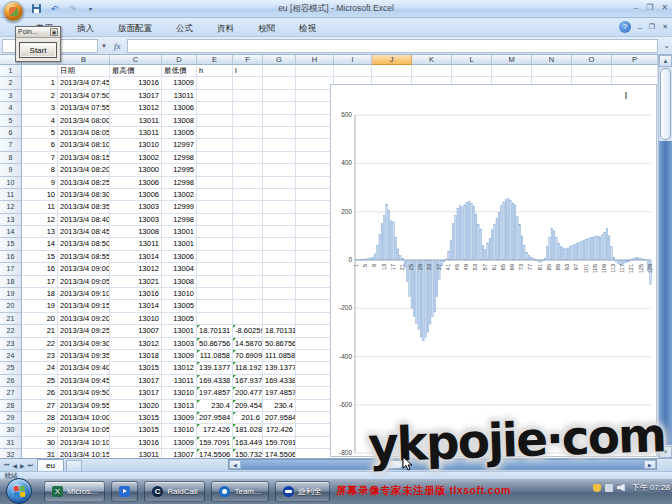 This screenshot has height=504, width=672. I want to click on vertical-scrollbar-thumb, so click(666, 104).